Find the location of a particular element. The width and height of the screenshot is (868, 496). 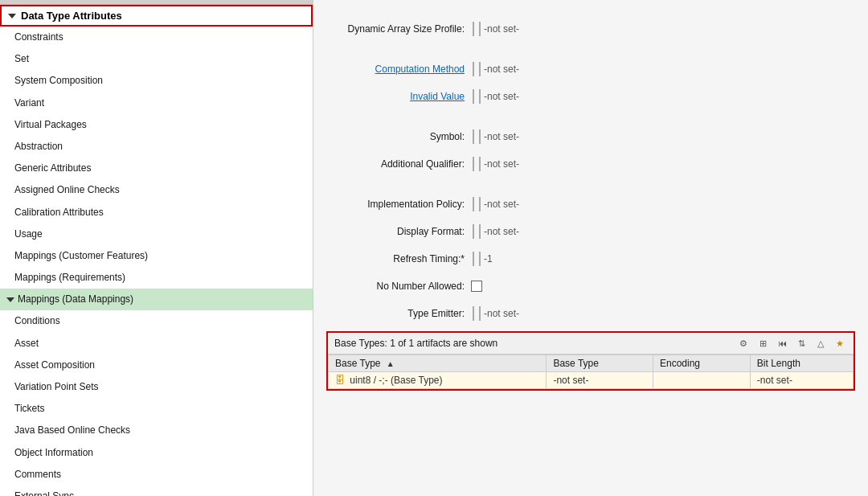

sidebar-item-java-based-online-checks: Java Based Online Checks is located at coordinates (156, 431).